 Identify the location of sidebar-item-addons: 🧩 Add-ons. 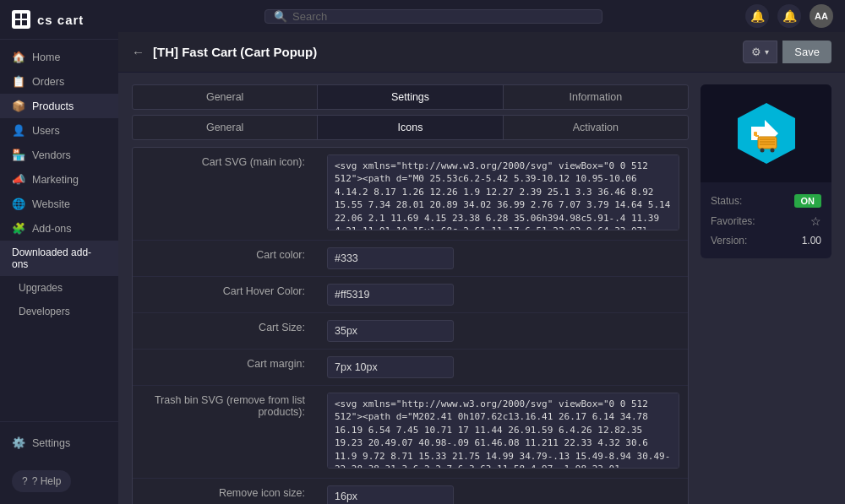
(59, 228).